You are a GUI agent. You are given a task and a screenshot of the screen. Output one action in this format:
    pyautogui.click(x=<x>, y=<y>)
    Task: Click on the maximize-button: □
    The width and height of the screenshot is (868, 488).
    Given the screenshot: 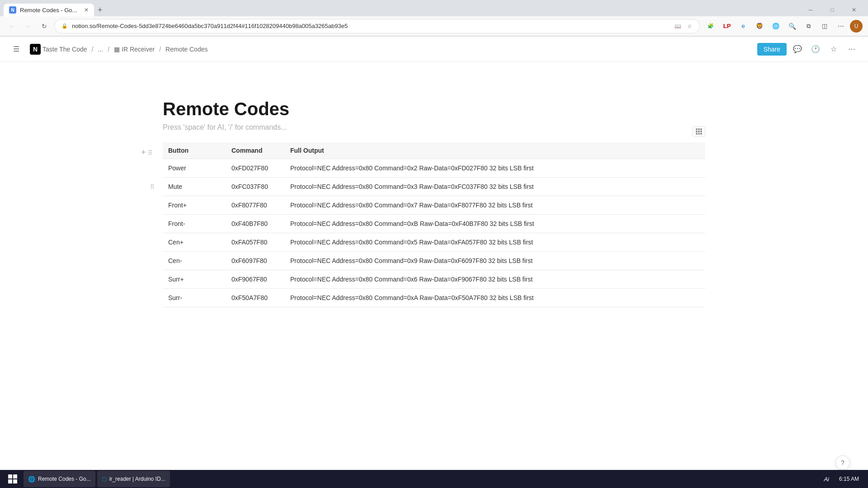 What is the action you would take?
    pyautogui.click(x=832, y=10)
    